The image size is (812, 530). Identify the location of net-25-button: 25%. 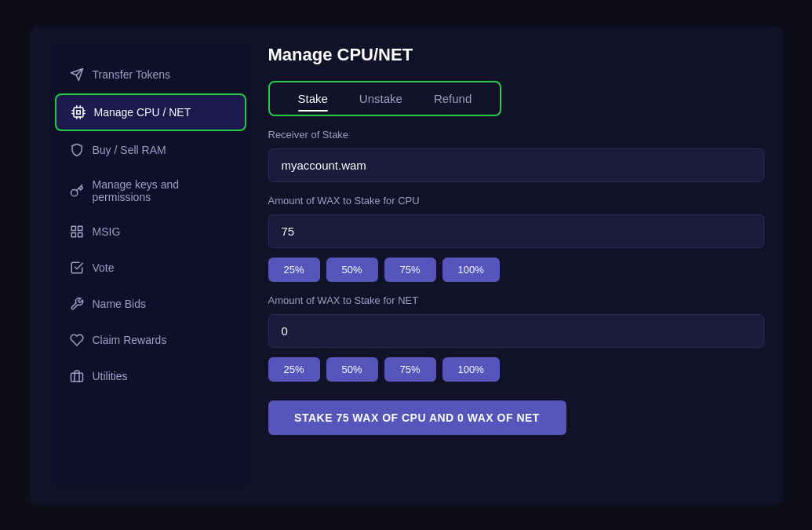
(294, 369).